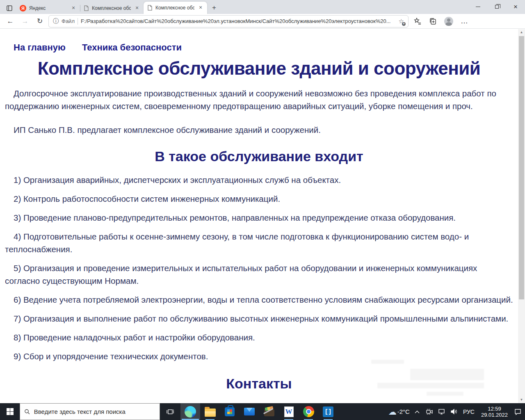 This screenshot has height=420, width=525. I want to click on toolbox-icon, so click(269, 413).